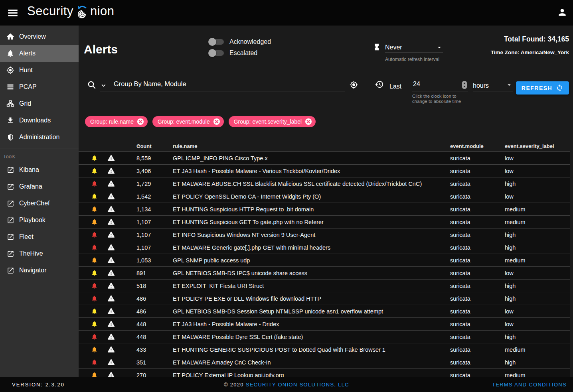 The height and width of the screenshot is (392, 573). I want to click on column-header-event-module: event.module, so click(467, 146).